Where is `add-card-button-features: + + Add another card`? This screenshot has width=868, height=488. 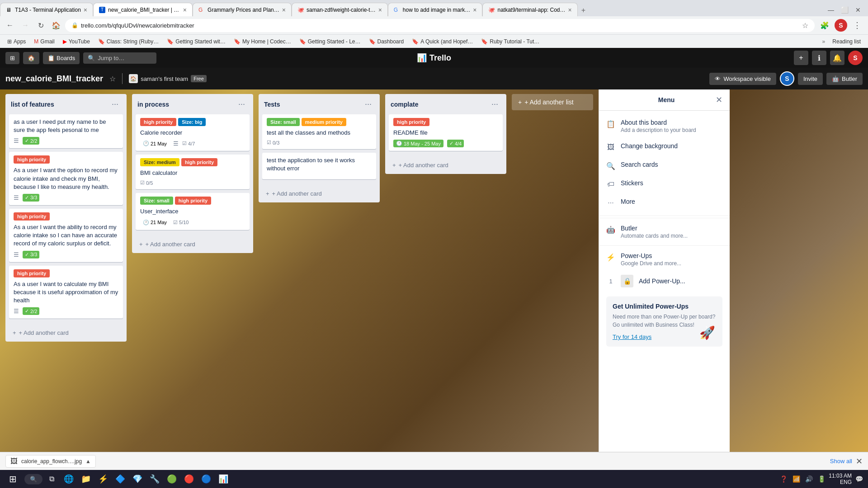 add-card-button-features: + + Add another card is located at coordinates (66, 333).